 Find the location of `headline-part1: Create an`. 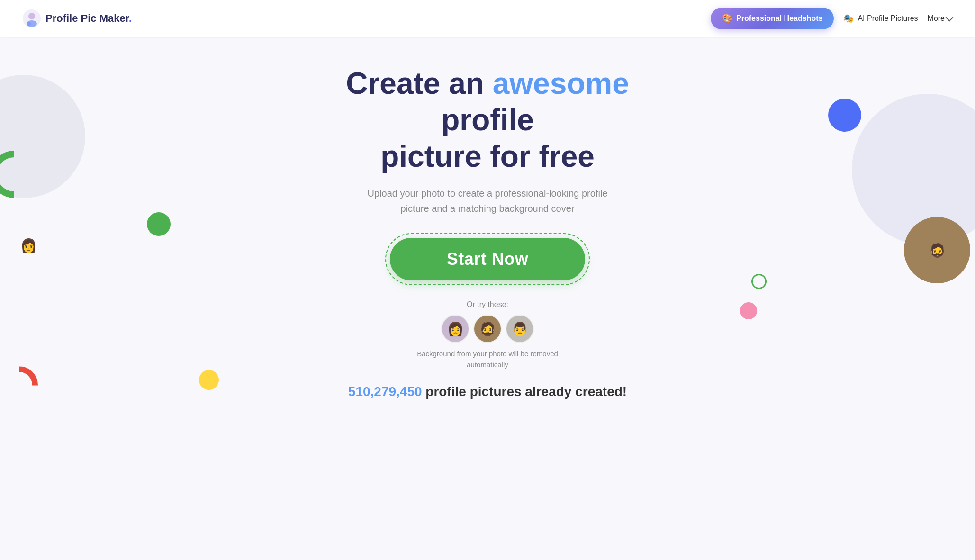

headline-part1: Create an is located at coordinates (419, 83).